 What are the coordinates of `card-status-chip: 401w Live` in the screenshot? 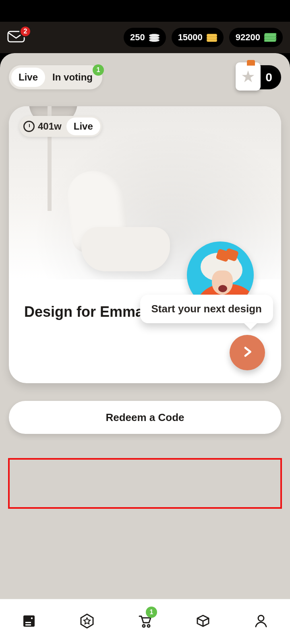 It's located at (60, 126).